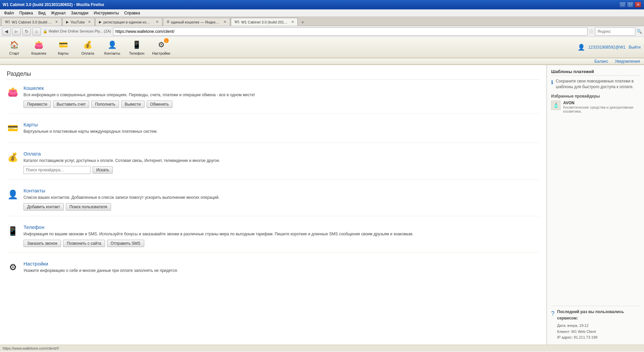 The width and height of the screenshot is (644, 352). I want to click on tab-1: ▶ YouTube ✕, so click(78, 22).